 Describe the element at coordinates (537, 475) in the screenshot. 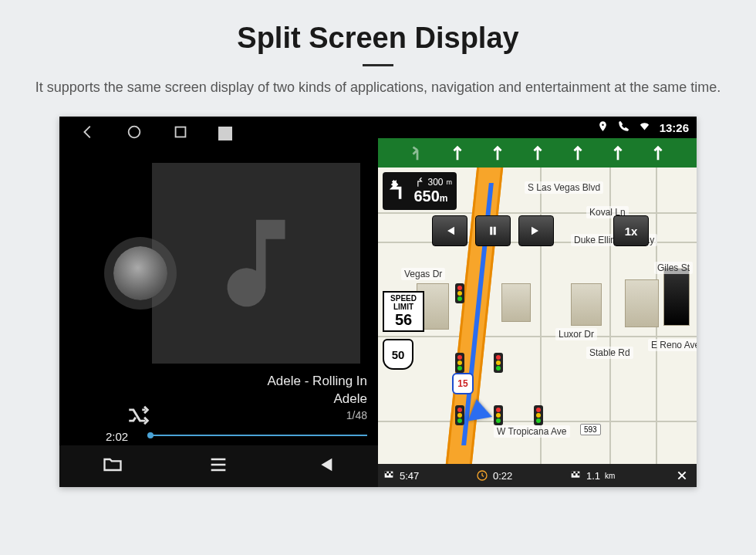

I see `nav-bottom-bar: 5:47 0:22 1.1 km` at that location.